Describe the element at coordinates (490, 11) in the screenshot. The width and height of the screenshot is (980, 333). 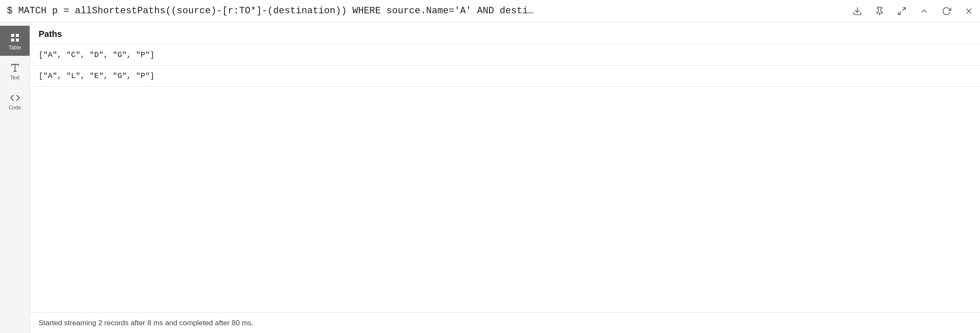
I see `top-bar: $ MATCH p = allShortestPaths((source)-[r…` at that location.